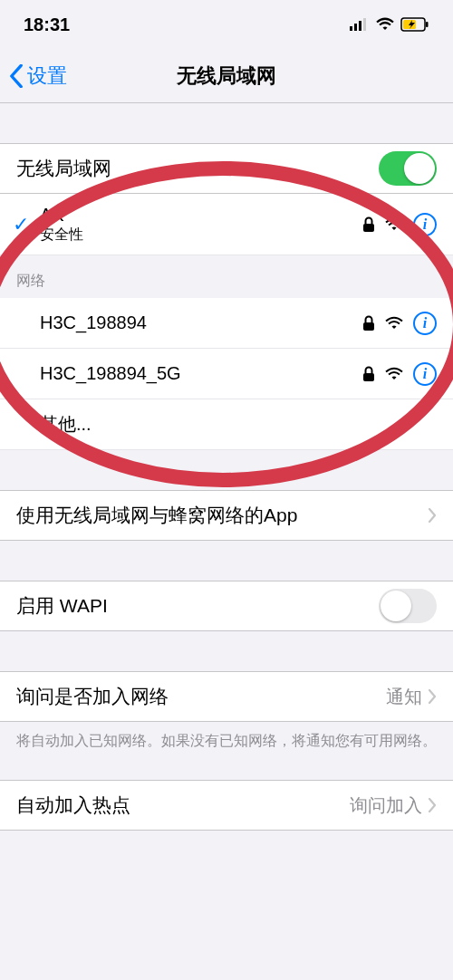 Image resolution: width=453 pixels, height=980 pixels. What do you see at coordinates (183, 805) in the screenshot?
I see `auto-hotspot-label: 自动加入热点` at bounding box center [183, 805].